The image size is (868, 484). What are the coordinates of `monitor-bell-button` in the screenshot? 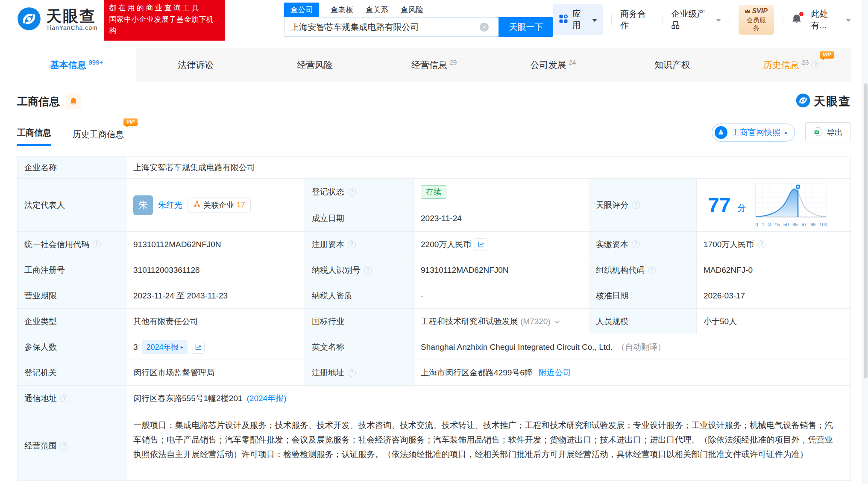 It's located at (73, 101).